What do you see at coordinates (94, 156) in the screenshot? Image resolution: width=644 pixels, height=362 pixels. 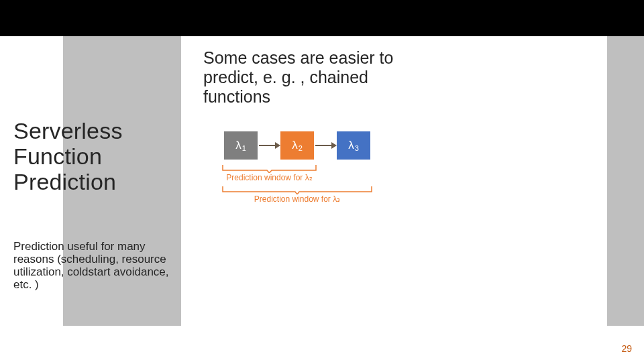 I see `slide-title: Serverless Function Prediction` at bounding box center [94, 156].